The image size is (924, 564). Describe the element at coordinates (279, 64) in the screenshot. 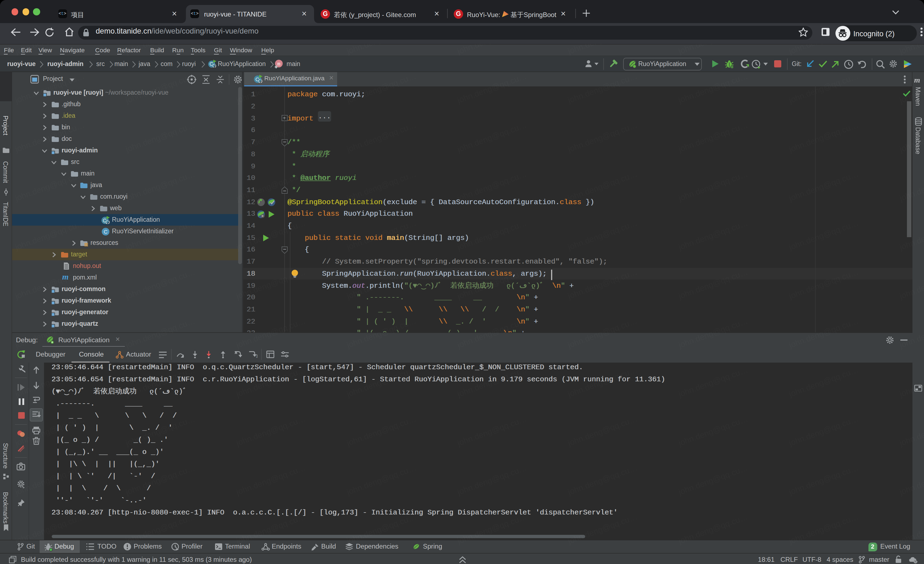

I see `svg-text: m` at that location.